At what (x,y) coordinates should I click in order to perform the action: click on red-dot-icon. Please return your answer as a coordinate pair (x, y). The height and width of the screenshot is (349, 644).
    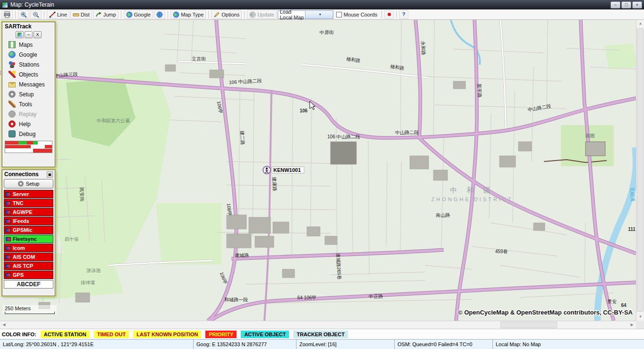
    Looking at the image, I should click on (389, 14).